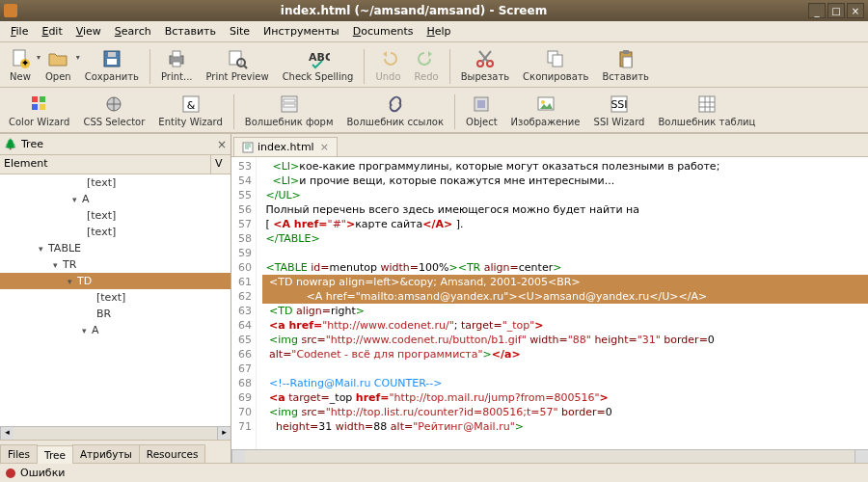  Describe the element at coordinates (150, 67) in the screenshot. I see `toolbar-separator` at that location.